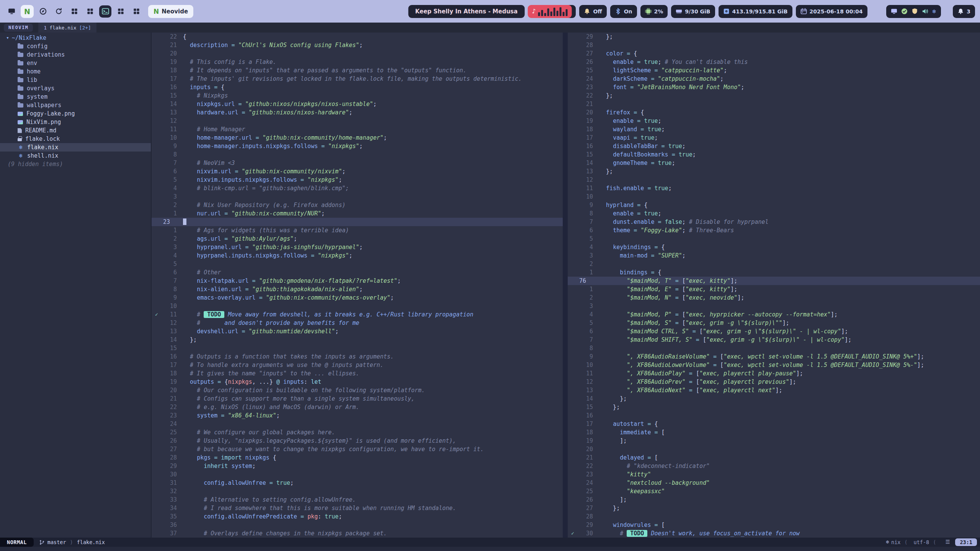 The width and height of the screenshot is (980, 551). I want to click on command-line, so click(490, 549).